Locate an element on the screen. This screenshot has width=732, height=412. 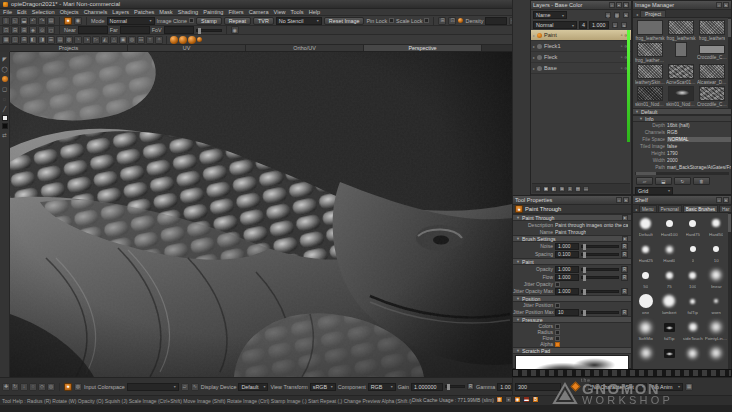
brush-item is located at coordinates (646, 357).